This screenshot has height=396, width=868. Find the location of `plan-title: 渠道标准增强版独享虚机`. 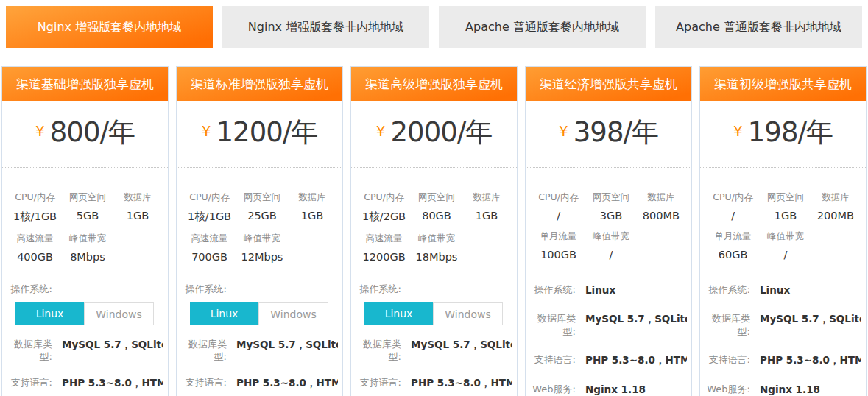

plan-title: 渠道标准增强版独享虚机 is located at coordinates (259, 84).